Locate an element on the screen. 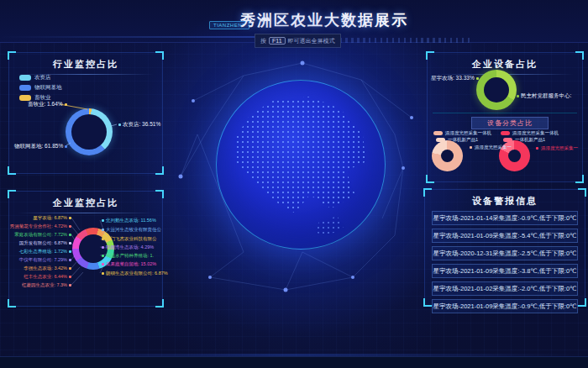 The image size is (588, 368). legend-item: 物联网基地 is located at coordinates (40, 87).